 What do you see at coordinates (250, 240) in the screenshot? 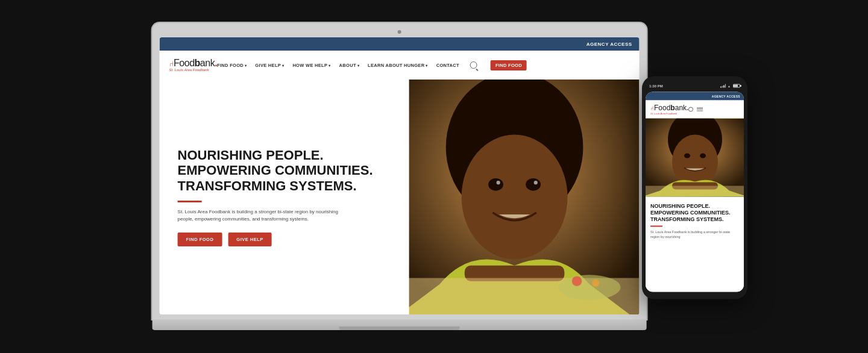
I see `hero-give-help-button: GIVE HELP` at bounding box center [250, 240].